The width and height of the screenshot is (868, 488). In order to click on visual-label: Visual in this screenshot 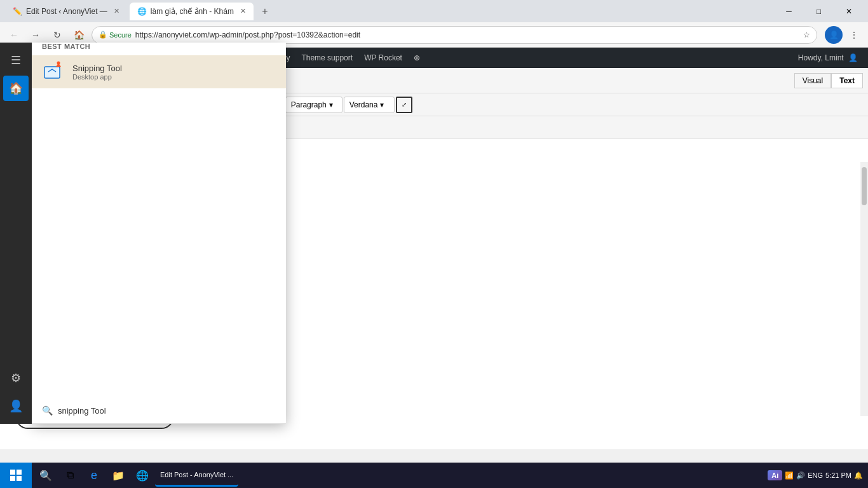, I will do `click(813, 81)`.